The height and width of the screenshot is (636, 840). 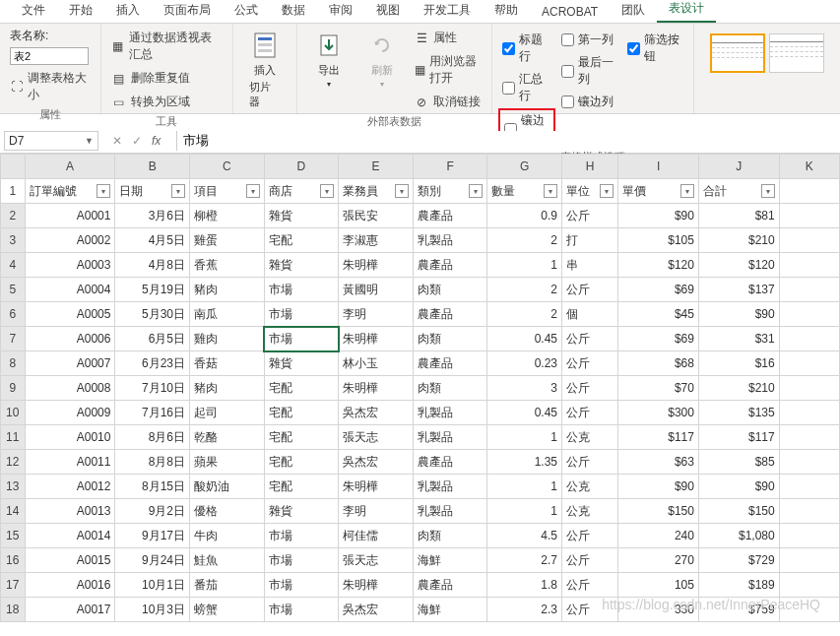 What do you see at coordinates (70, 289) in the screenshot?
I see `cell: A0004` at bounding box center [70, 289].